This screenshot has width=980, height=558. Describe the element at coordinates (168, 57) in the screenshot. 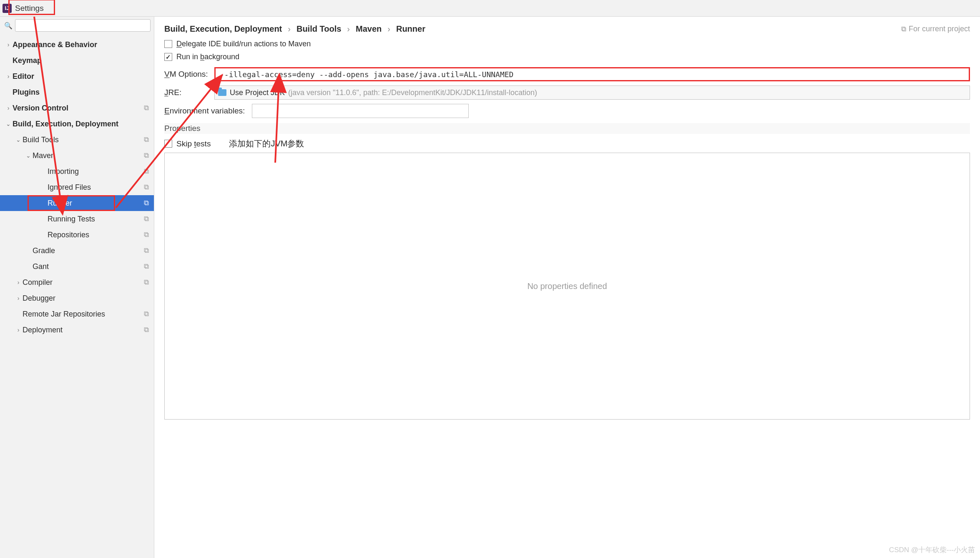

I see `run-background-checkbox` at that location.